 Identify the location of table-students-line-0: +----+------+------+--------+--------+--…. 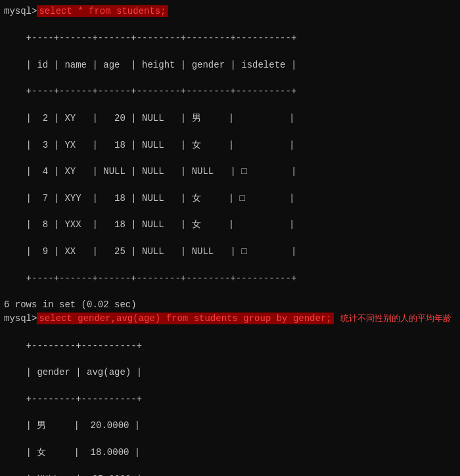
(162, 38).